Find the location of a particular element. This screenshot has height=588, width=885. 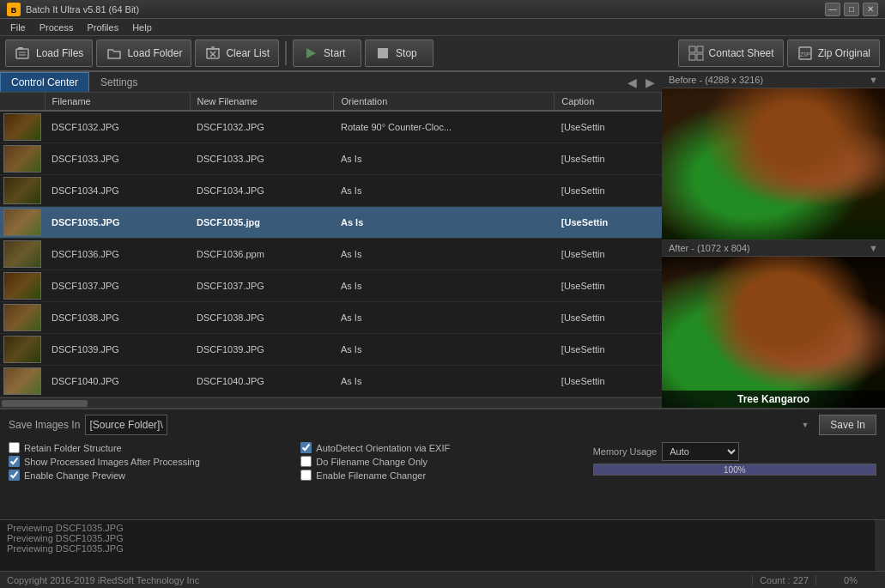

table-row: DSCF1033.JPGDSCF1033.JPGAs Is[UseSettin is located at coordinates (331, 160).